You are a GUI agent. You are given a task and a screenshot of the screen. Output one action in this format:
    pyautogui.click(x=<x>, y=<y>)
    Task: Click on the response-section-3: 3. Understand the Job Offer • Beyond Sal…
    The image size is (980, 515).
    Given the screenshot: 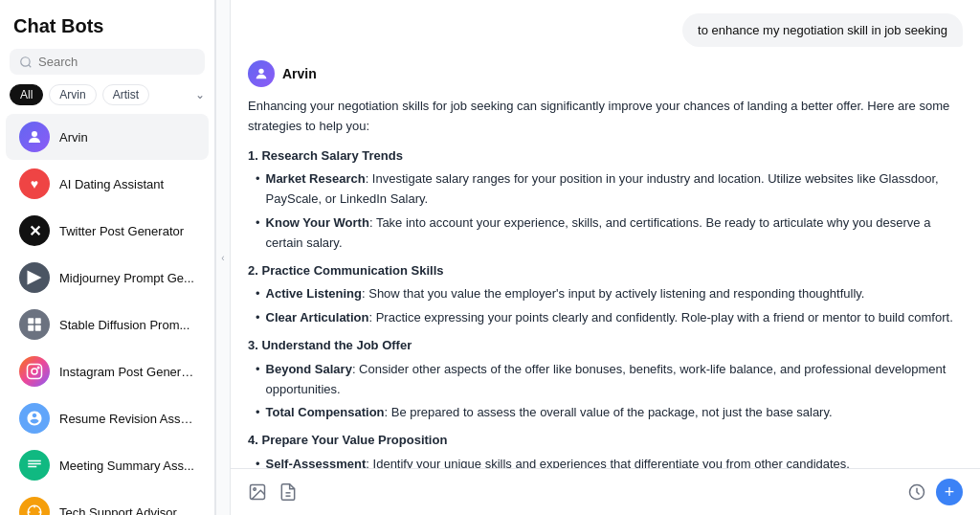 What is the action you would take?
    pyautogui.click(x=605, y=379)
    